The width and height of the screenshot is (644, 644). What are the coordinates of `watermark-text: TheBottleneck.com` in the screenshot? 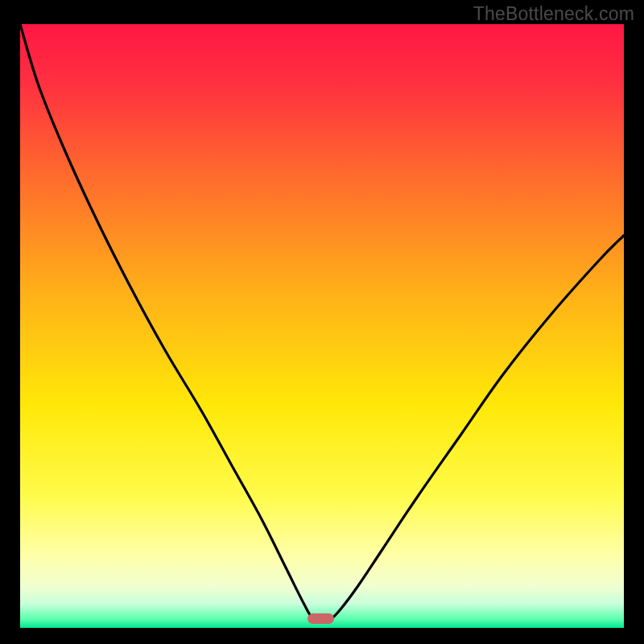 It's located at (554, 14).